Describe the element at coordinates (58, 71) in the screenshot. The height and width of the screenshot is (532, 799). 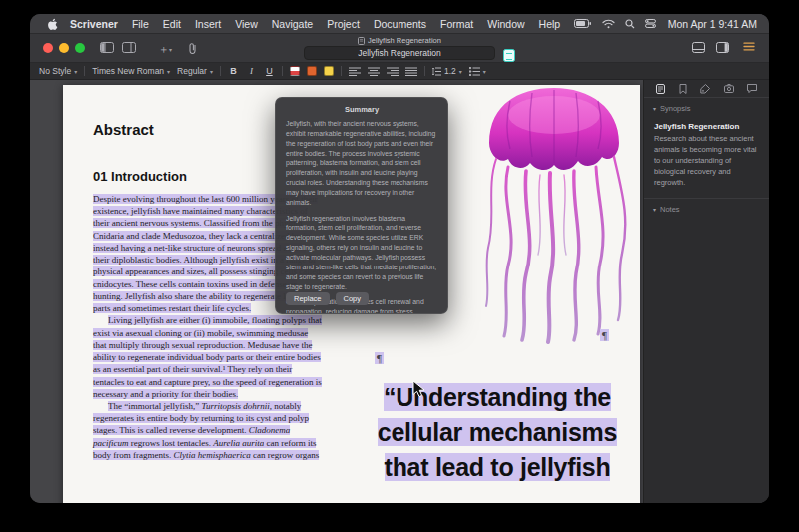
I see `style-dropdown: No Style▾` at that location.